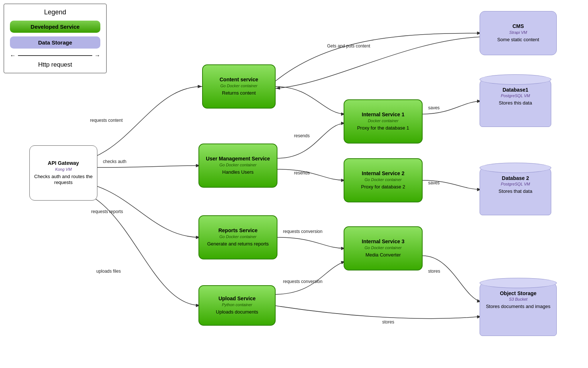 This screenshot has height=368, width=588. Describe the element at coordinates (518, 309) in the screenshot. I see `obj-storage-container: Object Storage S3 Bucket Stores document…` at that location.